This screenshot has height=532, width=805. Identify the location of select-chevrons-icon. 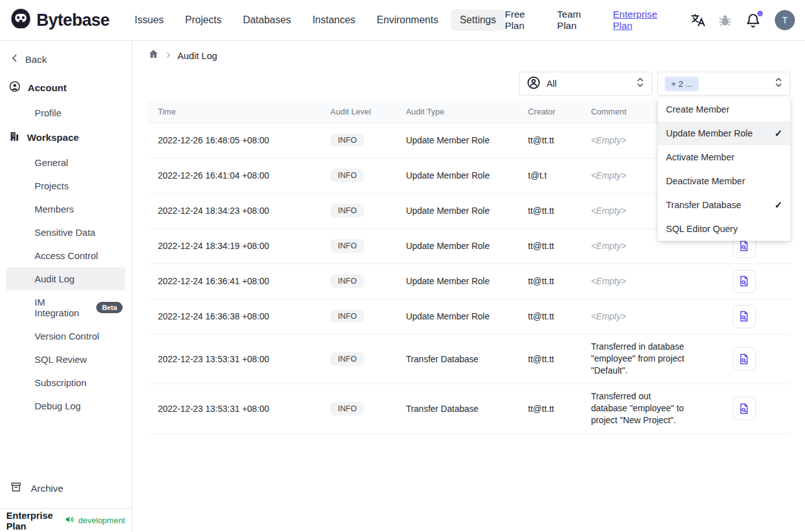
(640, 84).